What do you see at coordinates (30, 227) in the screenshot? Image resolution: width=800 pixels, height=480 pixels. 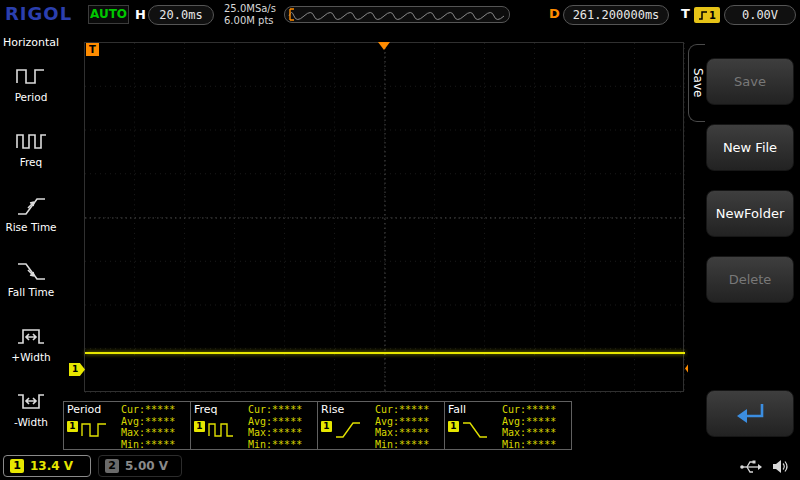 I see `menu-item-label: Rise Time` at bounding box center [30, 227].